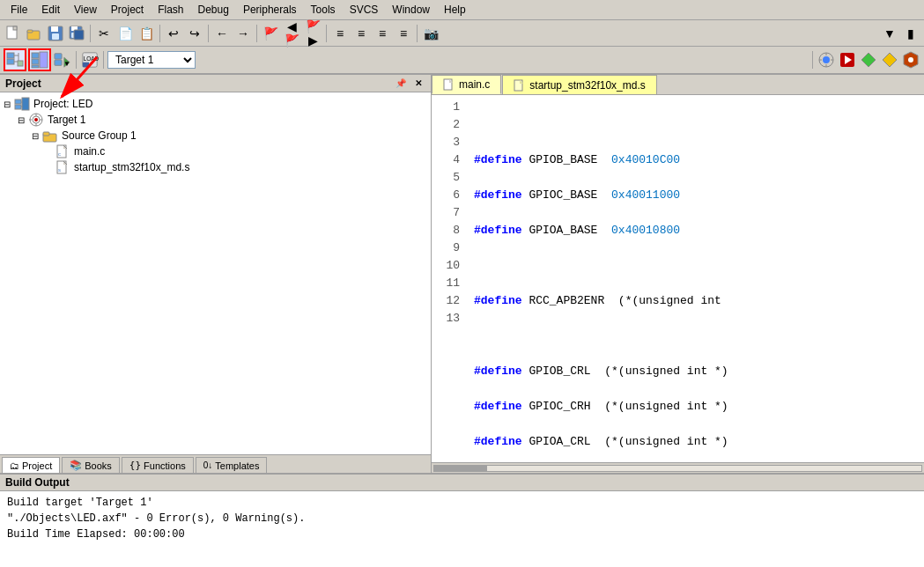  Describe the element at coordinates (31, 465) in the screenshot. I see `tab-project: 🗂 Project` at that location.